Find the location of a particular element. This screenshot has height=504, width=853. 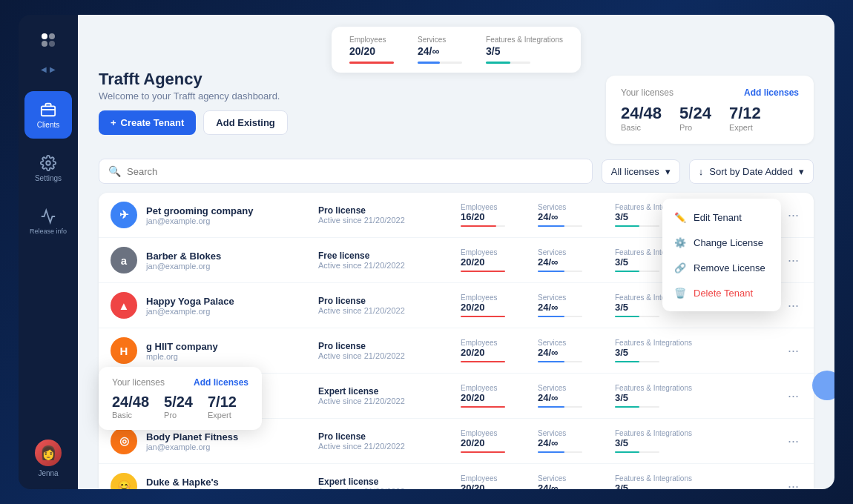

client-avatar: ▲ is located at coordinates (124, 305).